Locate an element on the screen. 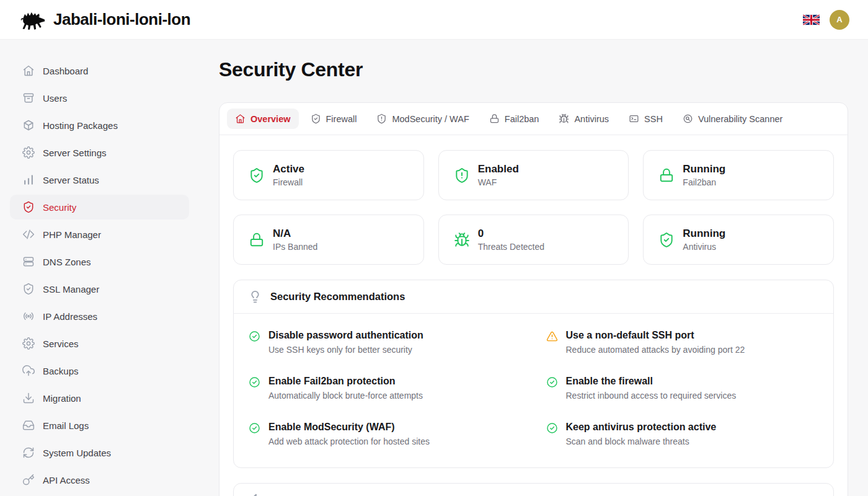 Image resolution: width=868 pixels, height=496 pixels. recommendation-title: Keep antivirus protection active is located at coordinates (641, 427).